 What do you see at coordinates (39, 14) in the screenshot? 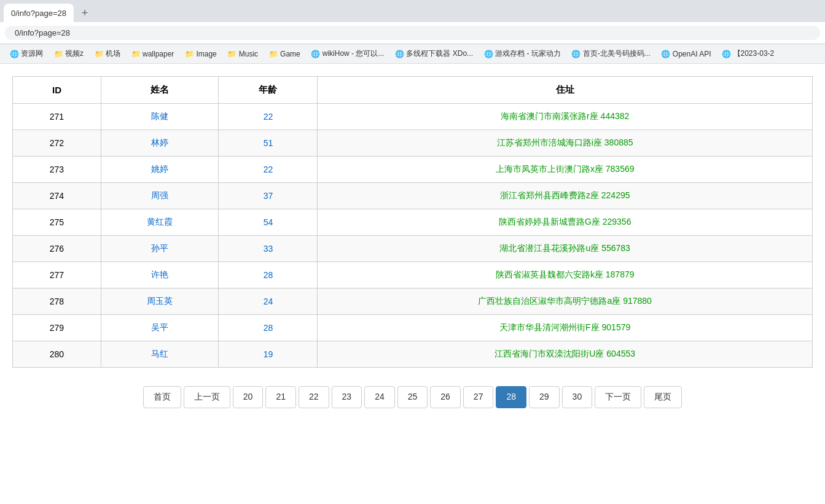
I see `tab-label: 0/info?page=28` at bounding box center [39, 14].